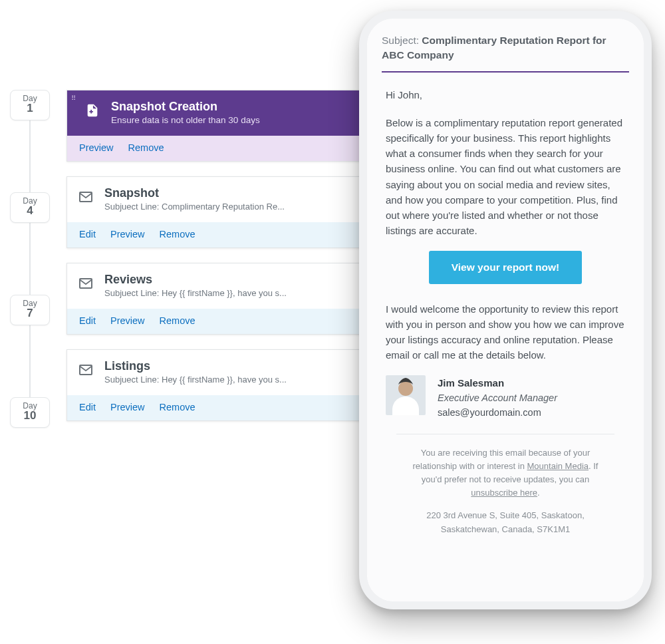  Describe the element at coordinates (30, 211) in the screenshot. I see `day-number: 4` at that location.